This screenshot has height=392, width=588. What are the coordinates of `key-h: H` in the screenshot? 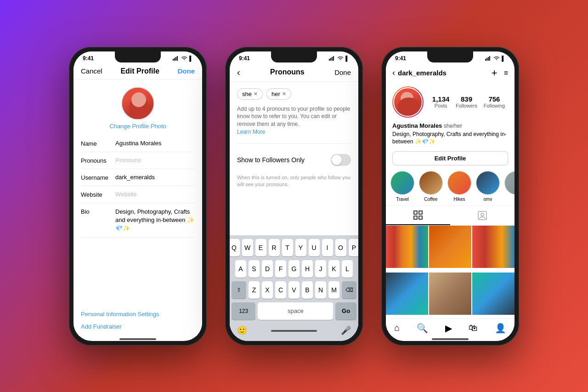 It's located at (307, 269).